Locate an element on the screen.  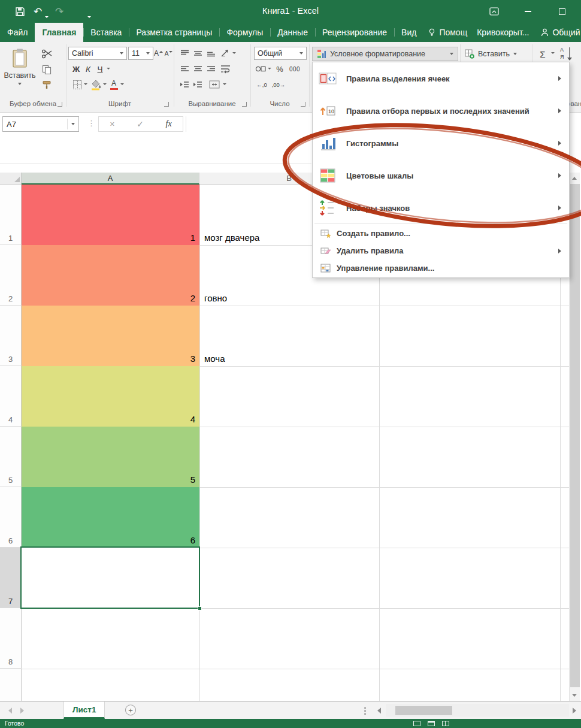
row-header-partial is located at coordinates (11, 685).